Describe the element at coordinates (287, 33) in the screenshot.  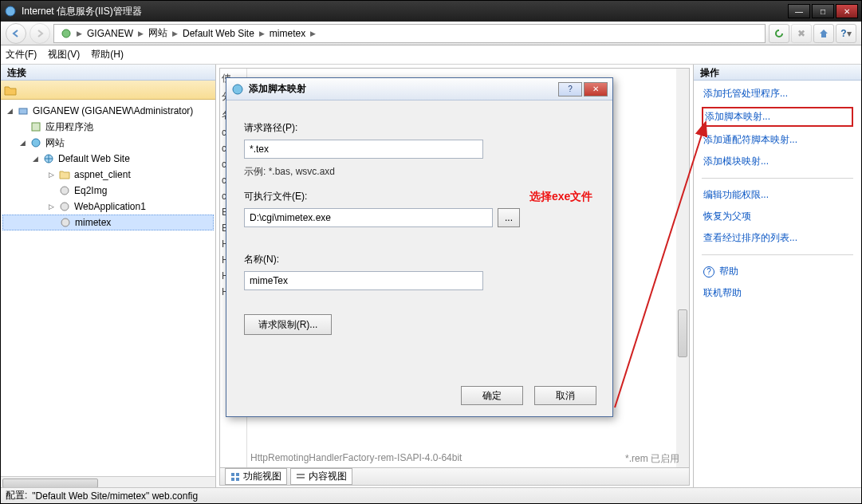
I see `breadcrumb-item: mimetex` at that location.